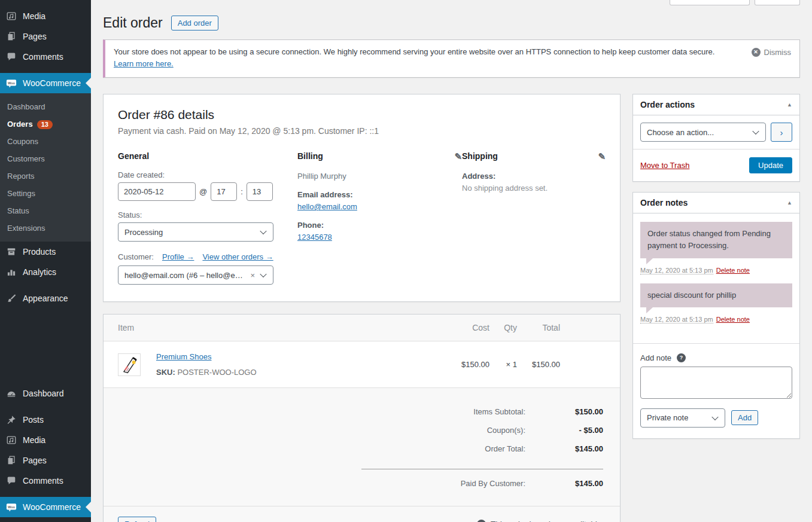 Image resolution: width=812 pixels, height=522 pixels. I want to click on dashboard-icon, so click(11, 393).